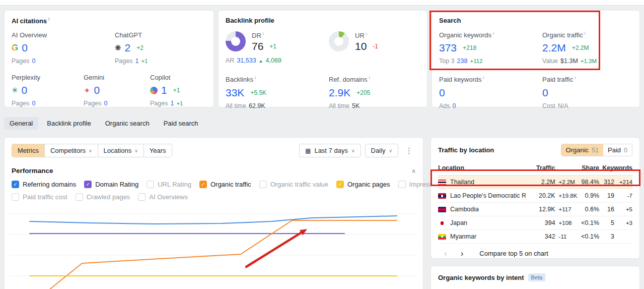 The height and width of the screenshot is (289, 644). Describe the element at coordinates (97, 90) in the screenshot. I see `gemini-value: 0` at that location.